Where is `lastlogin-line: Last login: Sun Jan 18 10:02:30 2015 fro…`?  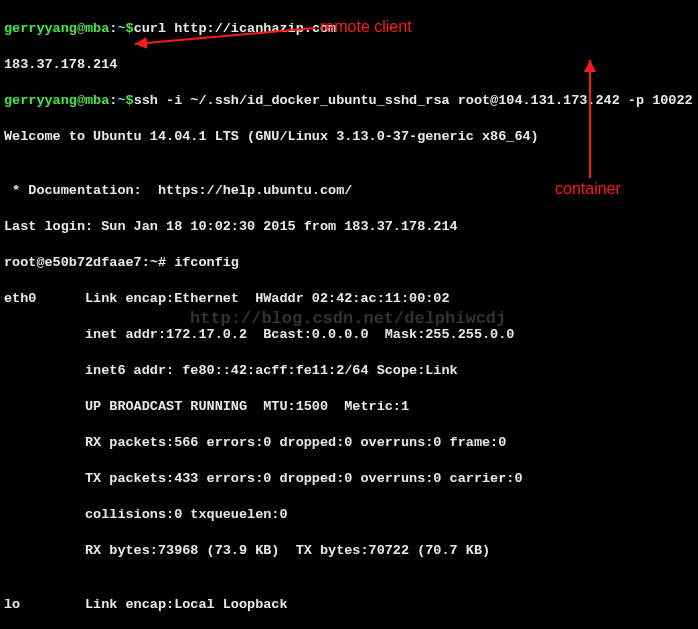
lastlogin-line: Last login: Sun Jan 18 10:02:30 2015 fro… is located at coordinates (349, 227).